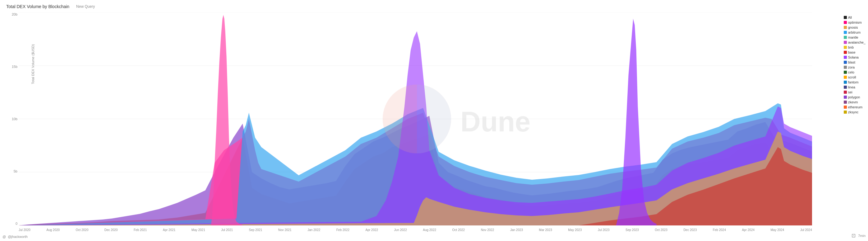 Image resolution: width=868 pixels, height=241 pixels. What do you see at coordinates (855, 57) in the screenshot?
I see `legend-item-solana: Solana` at bounding box center [855, 57].